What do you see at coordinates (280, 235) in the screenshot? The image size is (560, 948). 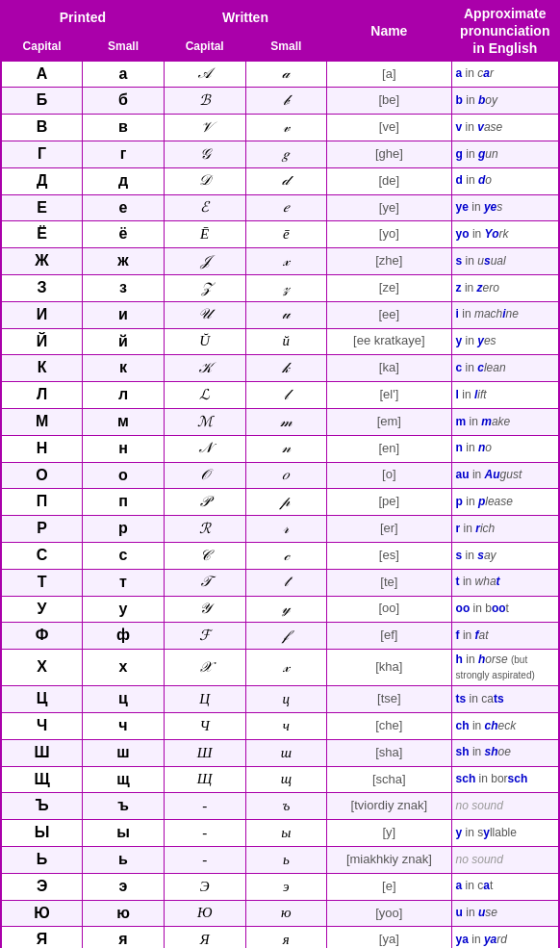 I see `table-row: ЁёĒē[yo]yo in York` at bounding box center [280, 235].